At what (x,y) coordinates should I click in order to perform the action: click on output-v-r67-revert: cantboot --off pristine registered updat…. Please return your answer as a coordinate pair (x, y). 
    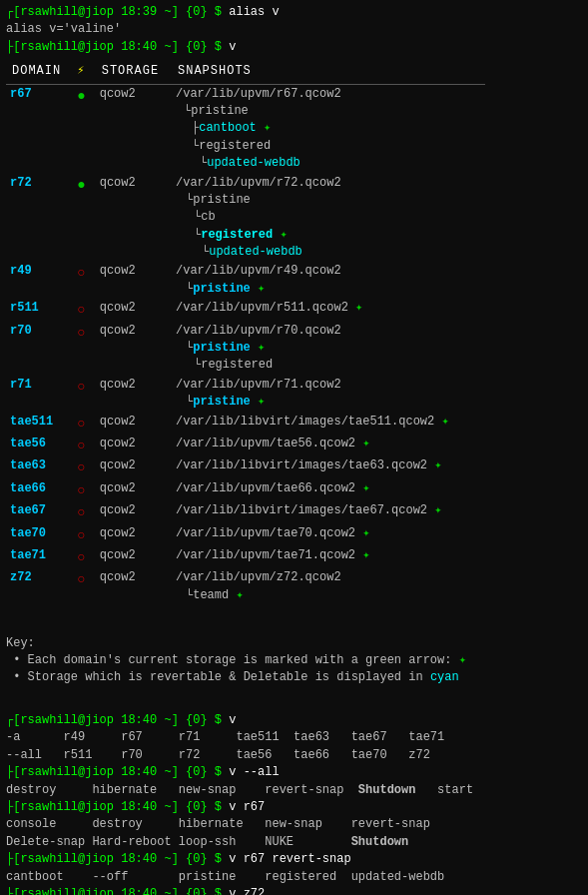
    Looking at the image, I should click on (294, 877).